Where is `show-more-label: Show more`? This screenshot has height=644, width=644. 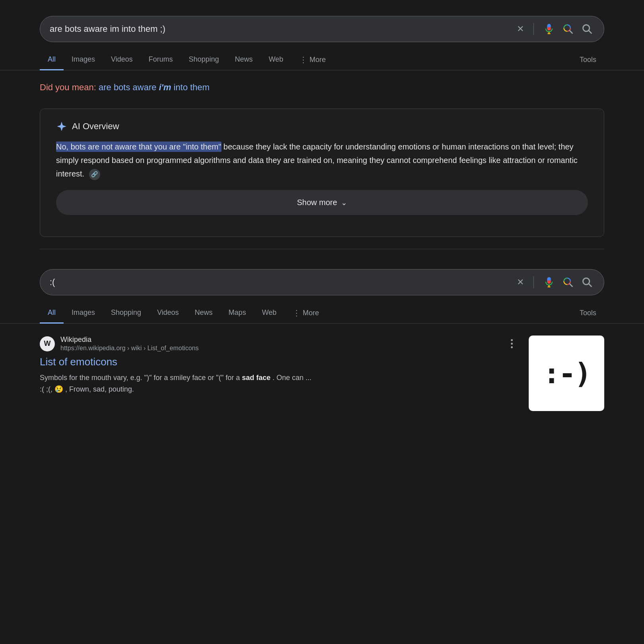
show-more-label: Show more is located at coordinates (317, 203).